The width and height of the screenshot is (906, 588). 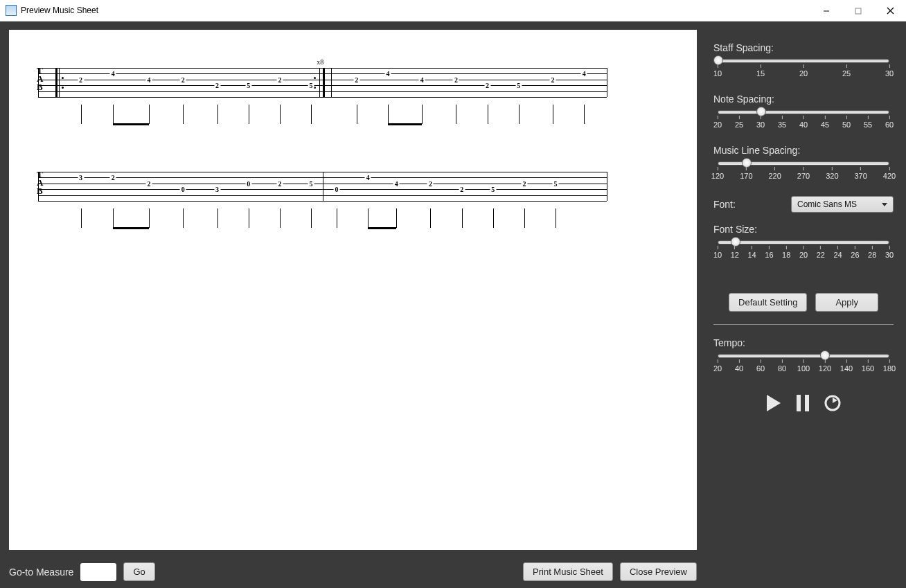 I want to click on loop-icon, so click(x=833, y=403).